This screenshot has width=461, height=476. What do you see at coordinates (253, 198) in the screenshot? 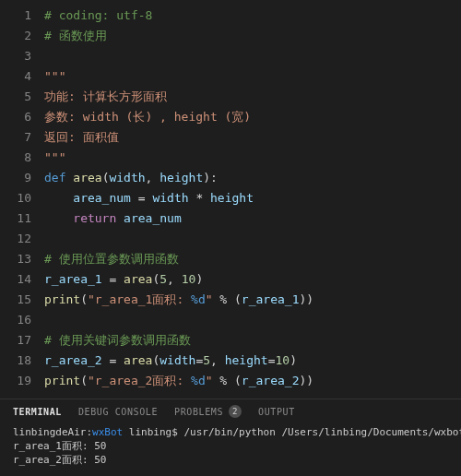
I see `code-line: area_num = width * height` at bounding box center [253, 198].